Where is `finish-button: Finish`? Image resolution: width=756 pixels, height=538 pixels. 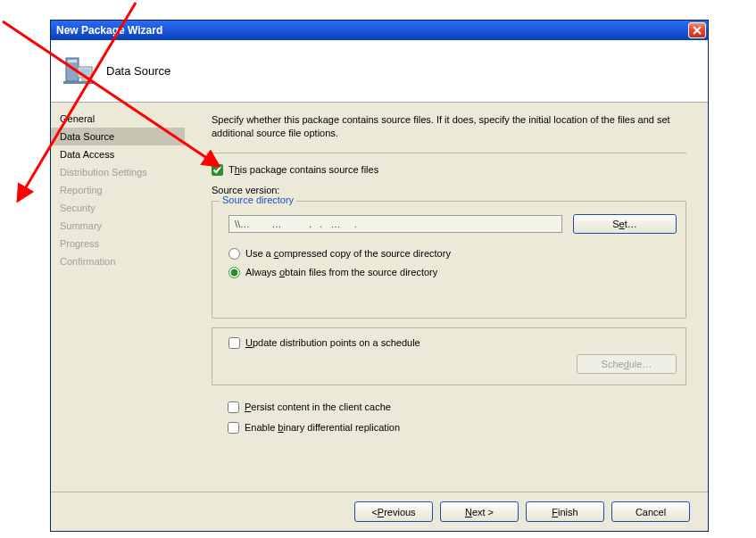 finish-button: Finish is located at coordinates (565, 512).